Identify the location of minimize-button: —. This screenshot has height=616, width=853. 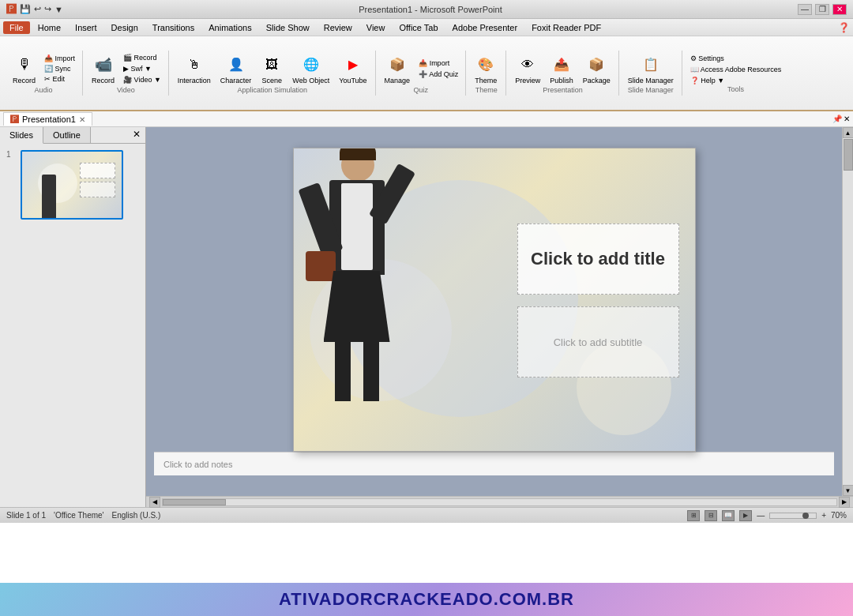
(805, 9).